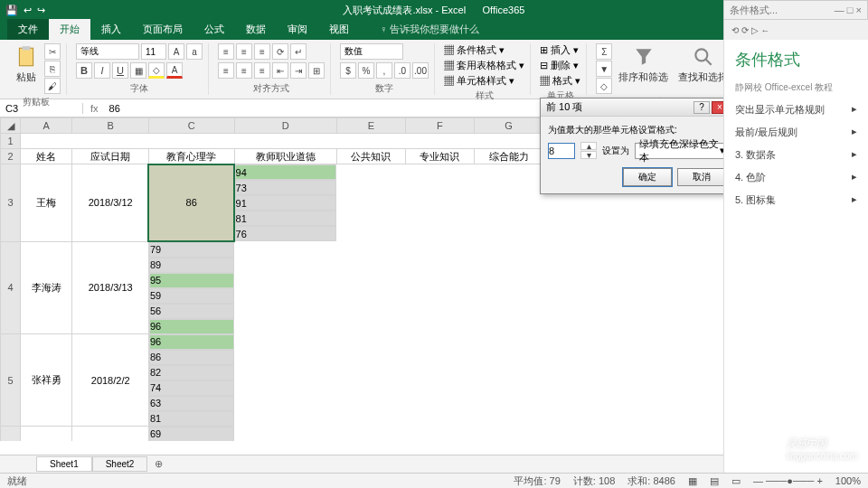 The image size is (868, 488). Describe the element at coordinates (42, 108) in the screenshot. I see `name-box: C3` at that location.